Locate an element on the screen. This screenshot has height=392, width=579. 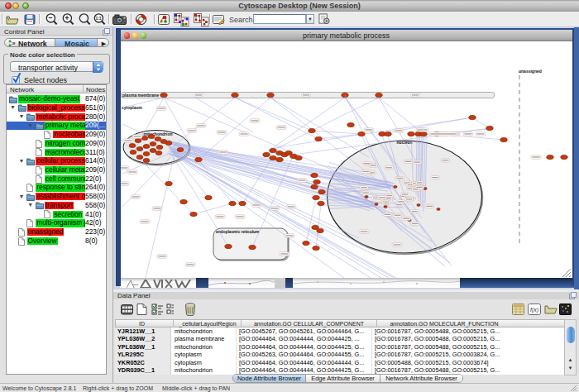
svg-text: plasma membrane is located at coordinates (141, 95).